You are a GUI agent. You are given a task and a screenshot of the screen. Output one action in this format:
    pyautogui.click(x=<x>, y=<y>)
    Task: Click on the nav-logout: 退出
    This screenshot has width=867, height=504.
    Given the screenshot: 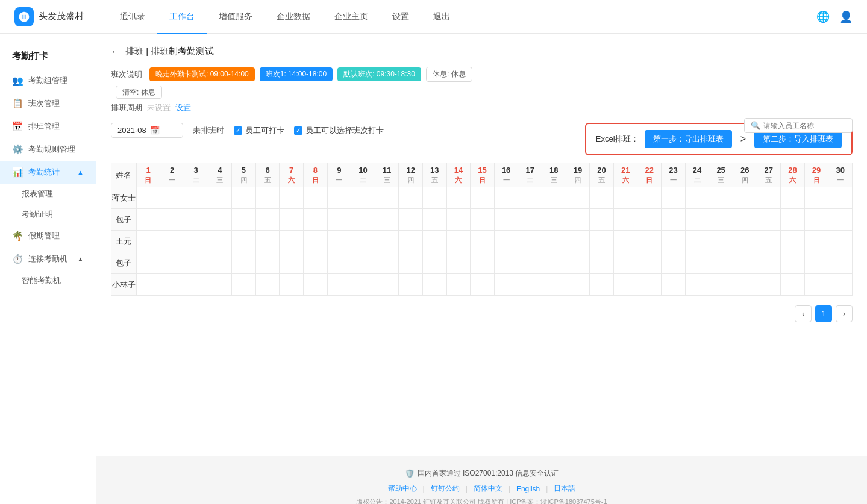 What is the action you would take?
    pyautogui.click(x=442, y=17)
    